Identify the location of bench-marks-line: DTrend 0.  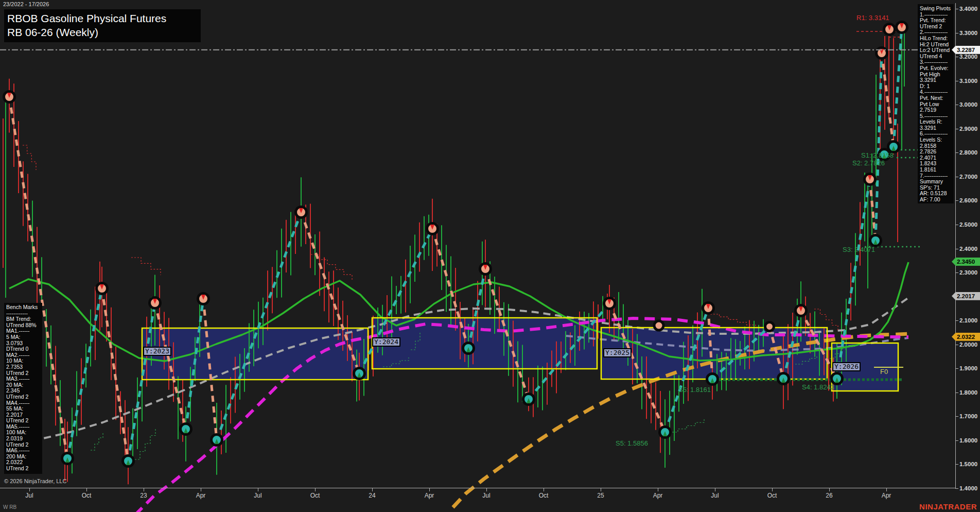
(24, 349).